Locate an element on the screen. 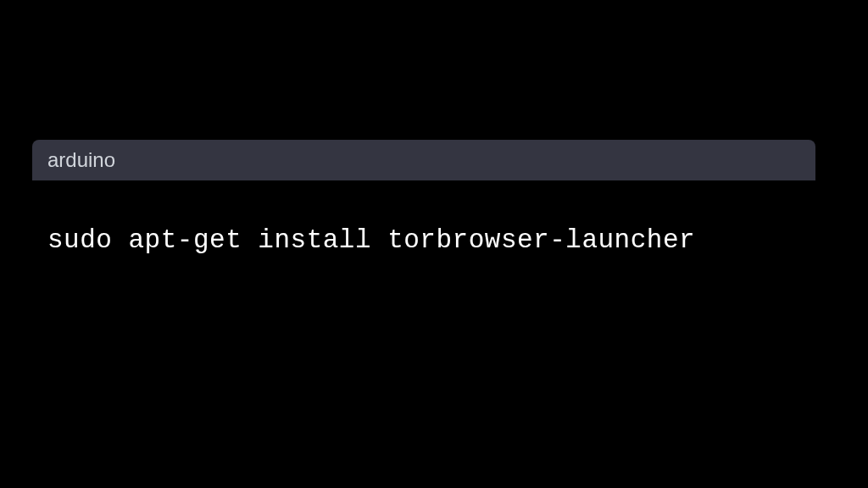 Image resolution: width=868 pixels, height=488 pixels. code-language-label: arduino is located at coordinates (81, 160).